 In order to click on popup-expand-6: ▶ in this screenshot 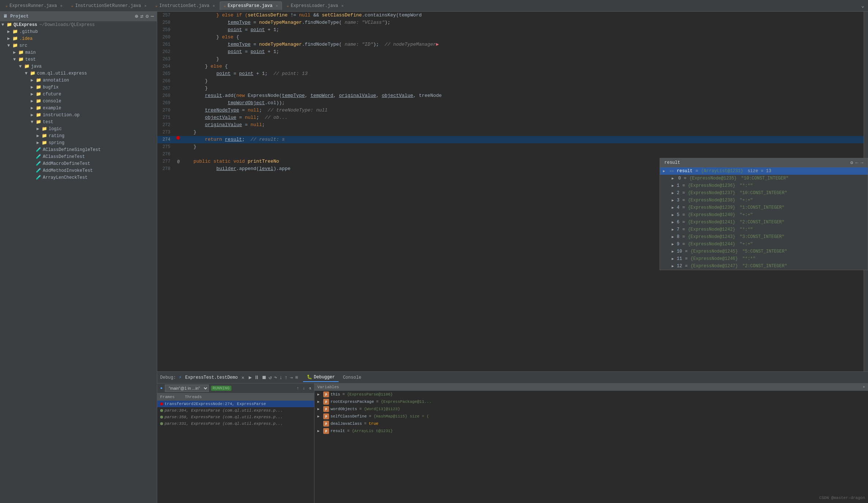, I will do `click(673, 222)`.